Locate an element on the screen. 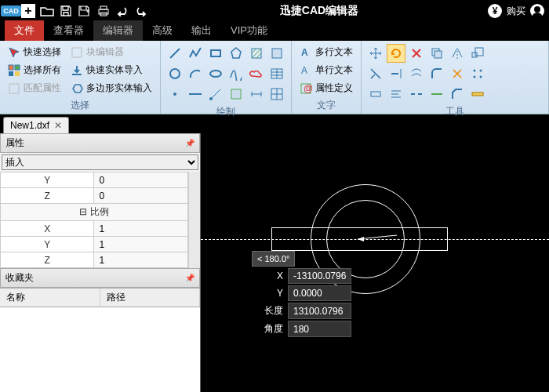 This screenshot has width=549, height=392. insert-icon is located at coordinates (236, 94).